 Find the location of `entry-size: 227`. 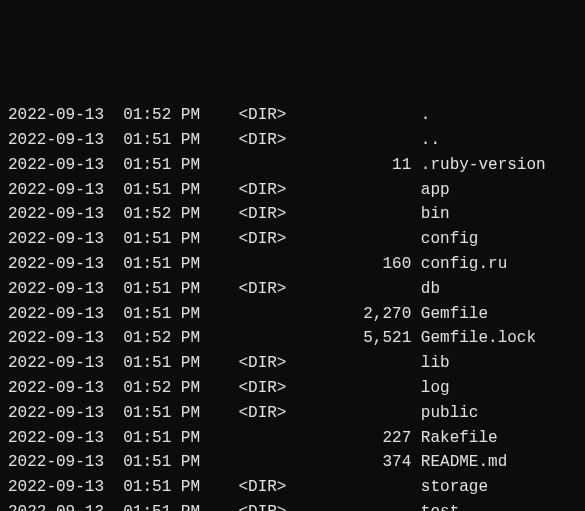

entry-size: 227 is located at coordinates (354, 438).